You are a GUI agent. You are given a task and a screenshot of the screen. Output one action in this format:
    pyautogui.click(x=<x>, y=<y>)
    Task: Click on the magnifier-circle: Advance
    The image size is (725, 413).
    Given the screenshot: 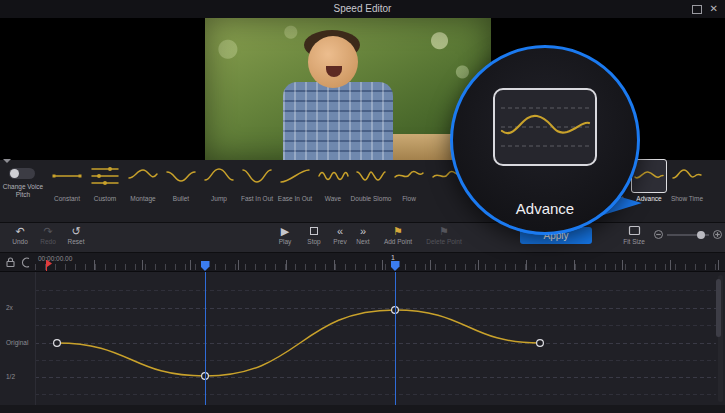 What is the action you would take?
    pyautogui.click(x=545, y=140)
    